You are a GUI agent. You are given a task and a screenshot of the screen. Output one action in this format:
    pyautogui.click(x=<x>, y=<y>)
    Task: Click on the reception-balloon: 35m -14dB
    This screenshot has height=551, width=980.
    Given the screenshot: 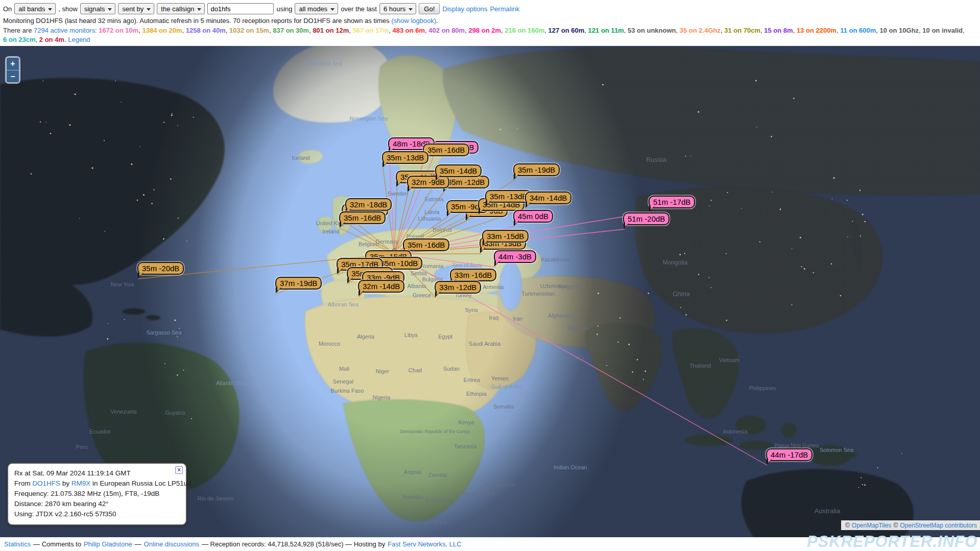 What is the action you would take?
    pyautogui.click(x=459, y=171)
    